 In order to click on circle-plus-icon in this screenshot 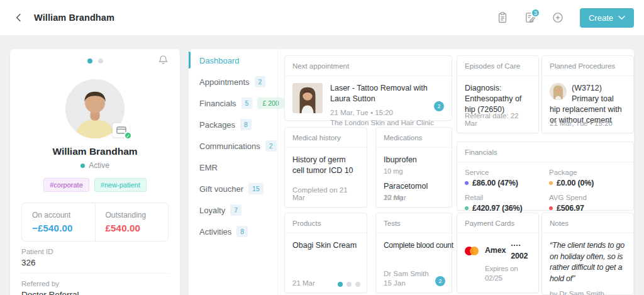, I will do `click(558, 18)`.